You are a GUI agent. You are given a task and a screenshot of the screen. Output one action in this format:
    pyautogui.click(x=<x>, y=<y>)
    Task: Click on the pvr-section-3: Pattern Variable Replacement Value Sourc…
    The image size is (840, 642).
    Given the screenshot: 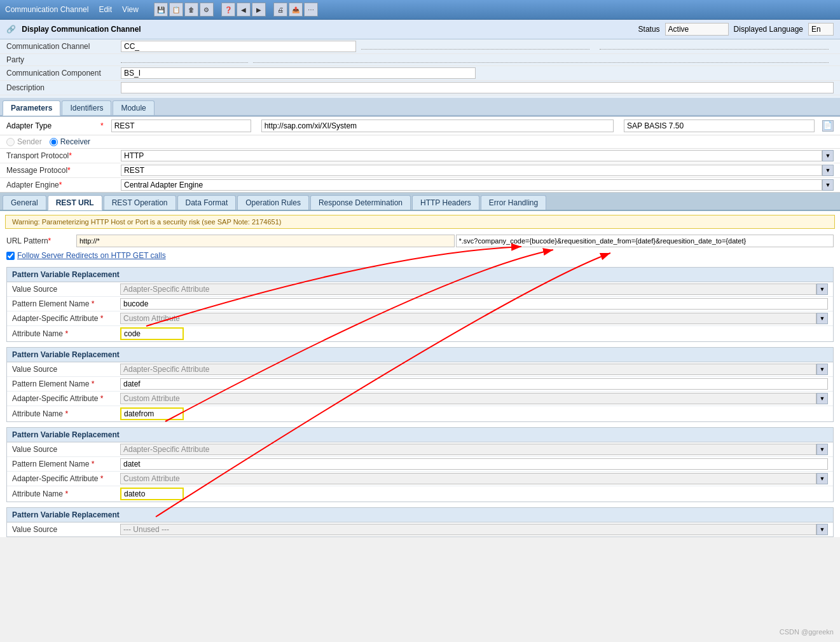 What is the action you would take?
    pyautogui.click(x=420, y=465)
    